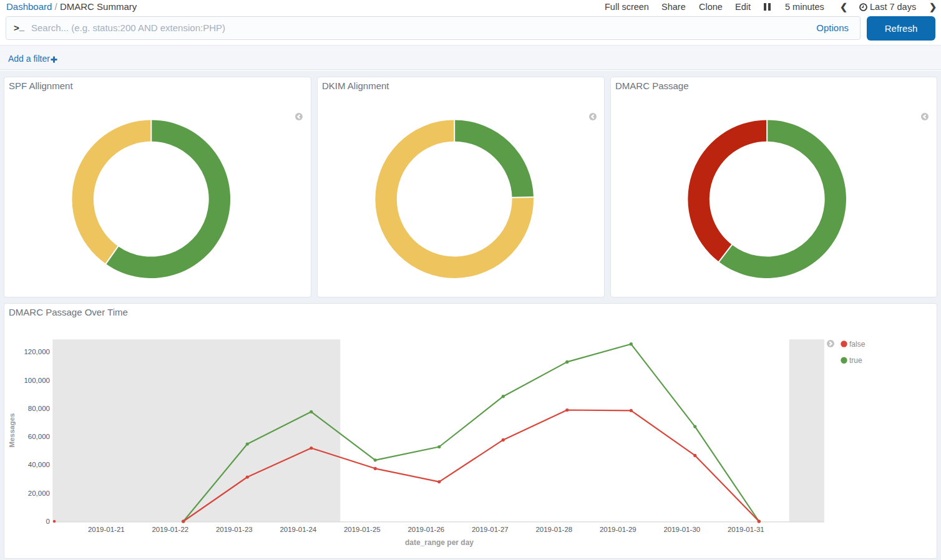 The width and height of the screenshot is (941, 560). Describe the element at coordinates (681, 529) in the screenshot. I see `svg-text: 2019-01-30` at that location.